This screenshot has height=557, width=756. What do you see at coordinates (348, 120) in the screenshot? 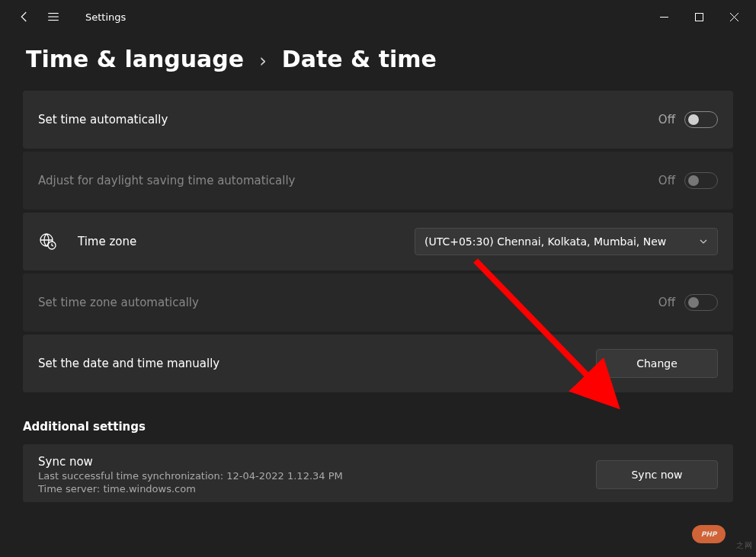
I see `setting-label: Set time automatically` at bounding box center [348, 120].